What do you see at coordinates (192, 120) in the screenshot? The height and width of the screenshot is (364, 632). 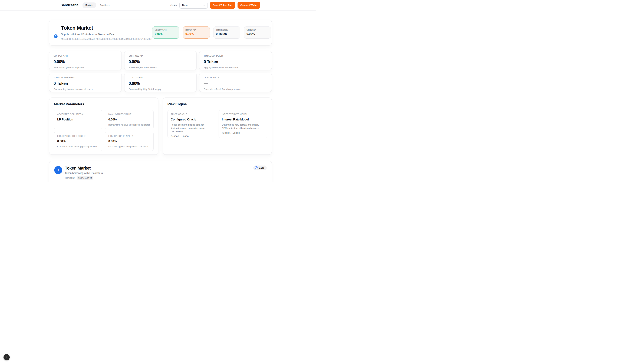 I see `risk-value: Configured Oracle` at bounding box center [192, 120].